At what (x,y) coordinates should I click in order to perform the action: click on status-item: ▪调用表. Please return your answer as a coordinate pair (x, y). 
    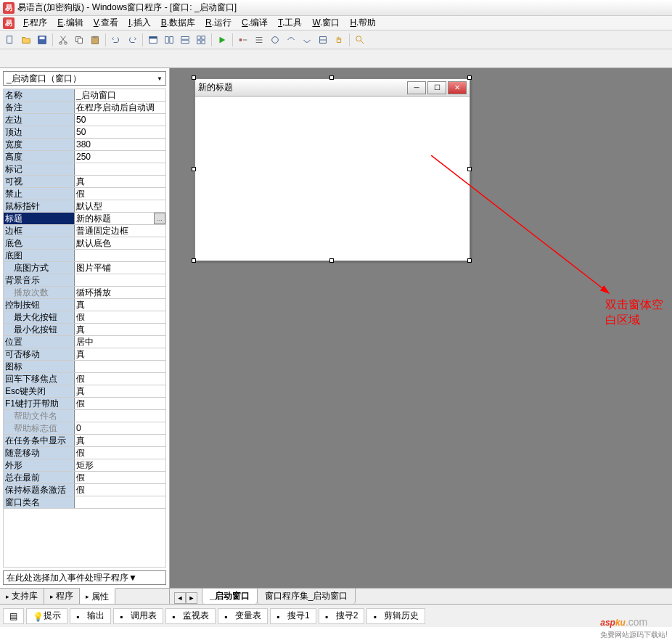
    Looking at the image, I should click on (138, 616).